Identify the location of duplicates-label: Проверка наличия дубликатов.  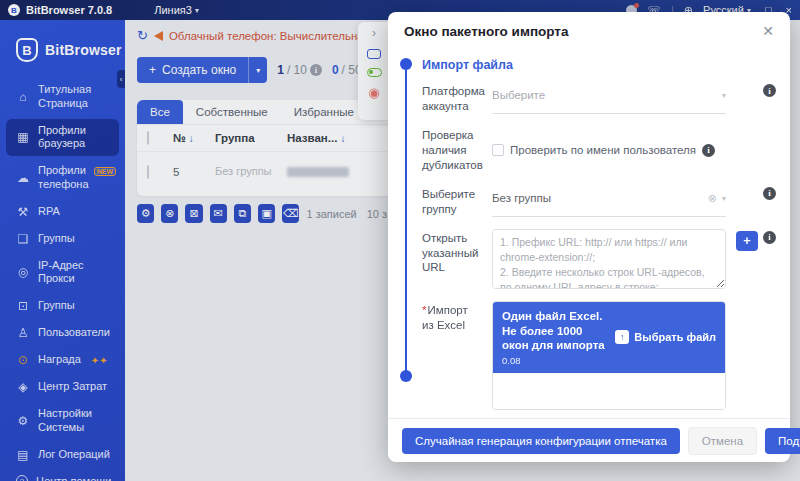
(452, 150).